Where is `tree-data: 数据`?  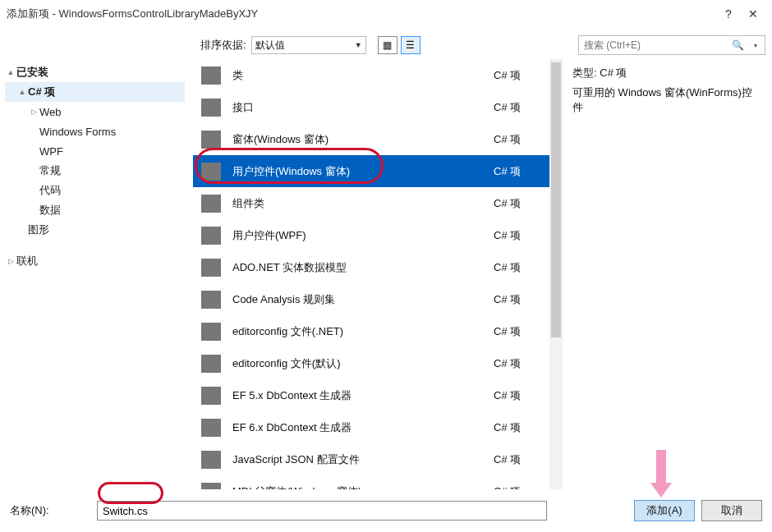 tree-data: 数据 is located at coordinates (95, 210).